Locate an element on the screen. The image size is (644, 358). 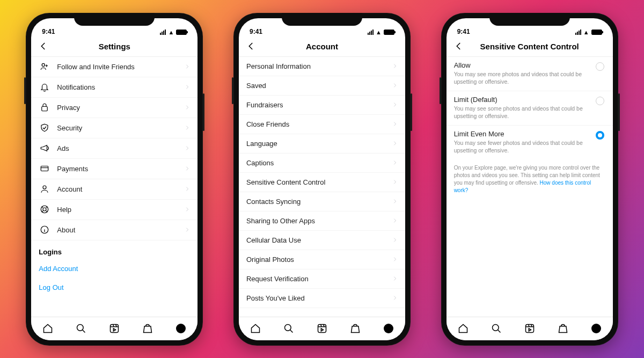
add-account-link: Add Account is located at coordinates (114, 268).